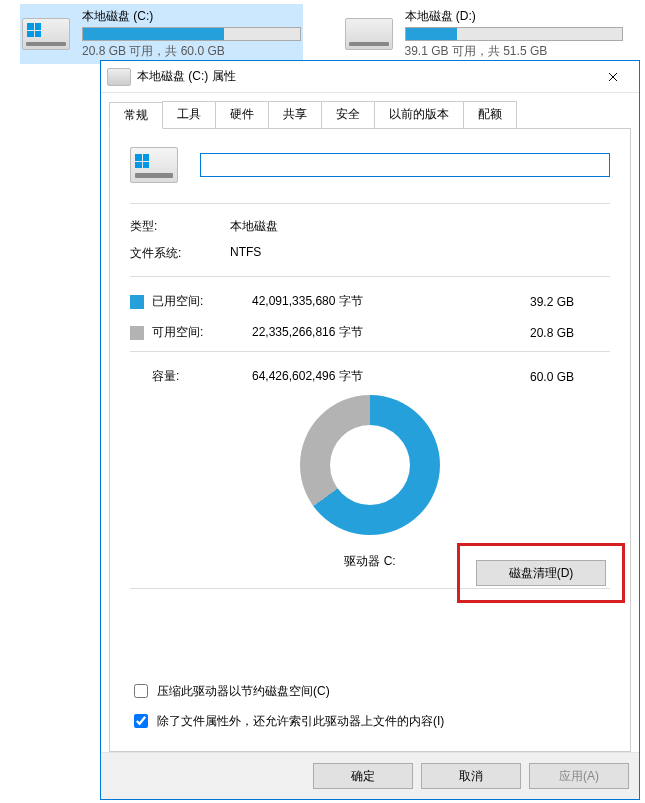  What do you see at coordinates (514, 16) in the screenshot?
I see `drive-name: 本地磁盘 (D:)` at bounding box center [514, 16].